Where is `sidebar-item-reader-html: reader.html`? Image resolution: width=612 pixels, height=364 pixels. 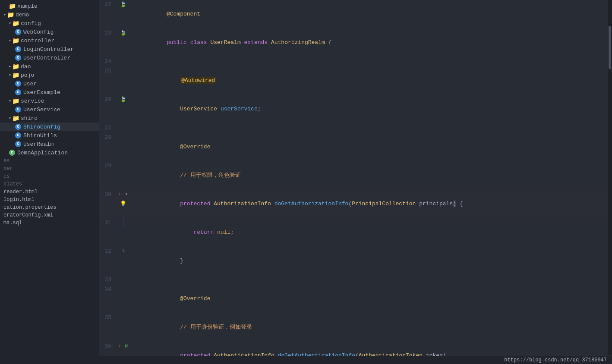
sidebar-item-reader-html: reader.html is located at coordinates (49, 192).